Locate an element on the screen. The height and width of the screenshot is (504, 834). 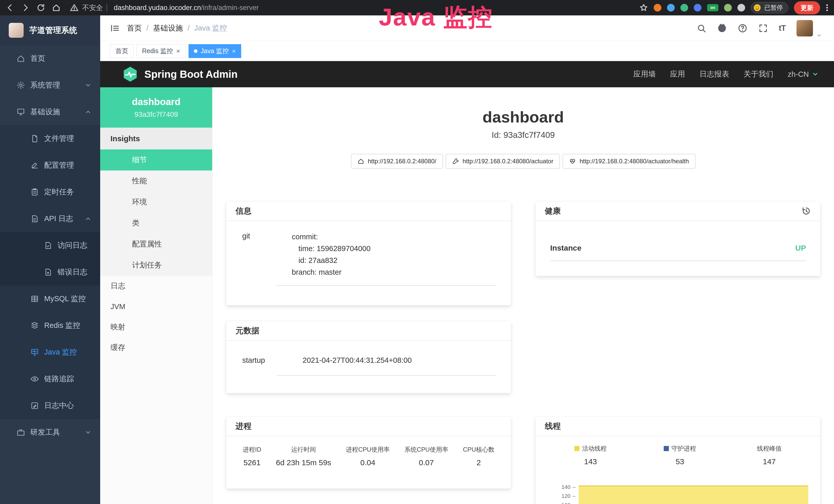
sidebar-item-api-logs: API 日志 is located at coordinates (50, 219).